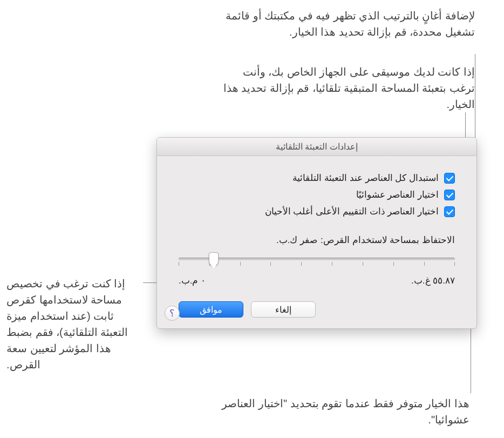  What do you see at coordinates (317, 178) in the screenshot?
I see `checkbox-row-replace-all: استبدال كل العناصر عند التعبئة التلقائية` at bounding box center [317, 178].